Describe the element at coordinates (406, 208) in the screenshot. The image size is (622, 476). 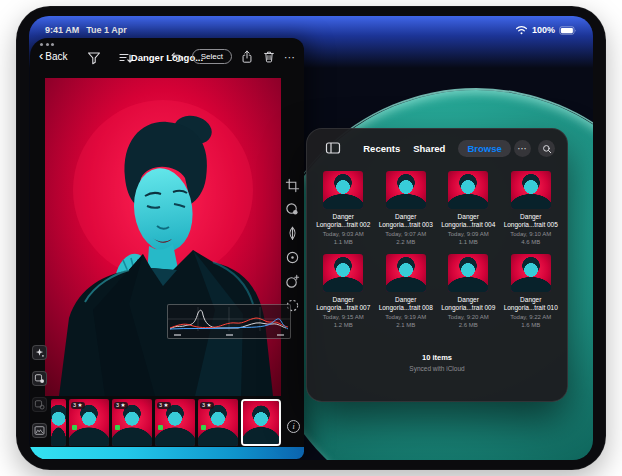
I see `file-item: Danger Longoria...trait 003 Today, 9:07 …` at that location.